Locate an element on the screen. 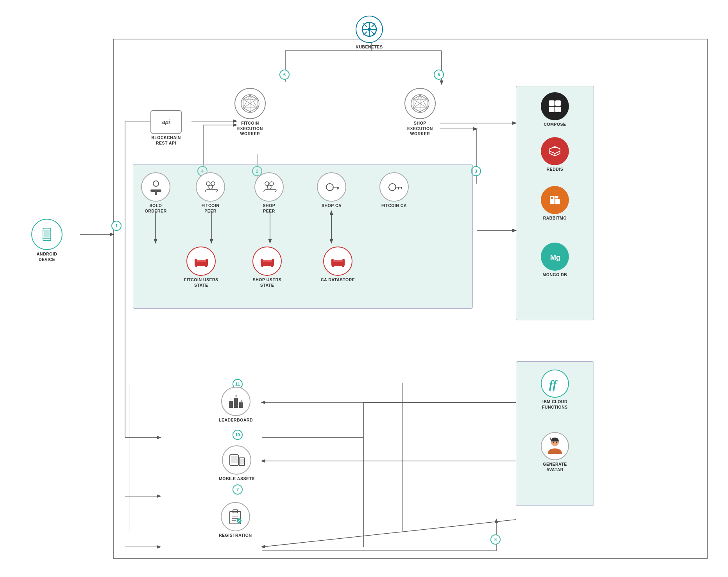  registration-label: REGISTRATION is located at coordinates (235, 536).